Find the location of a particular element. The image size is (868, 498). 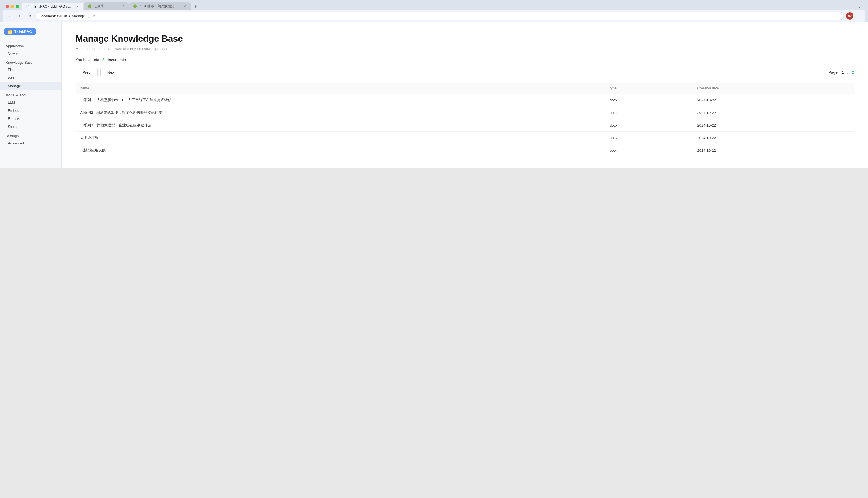

sidebar-section-application: ApplicationQuery is located at coordinates (31, 50).